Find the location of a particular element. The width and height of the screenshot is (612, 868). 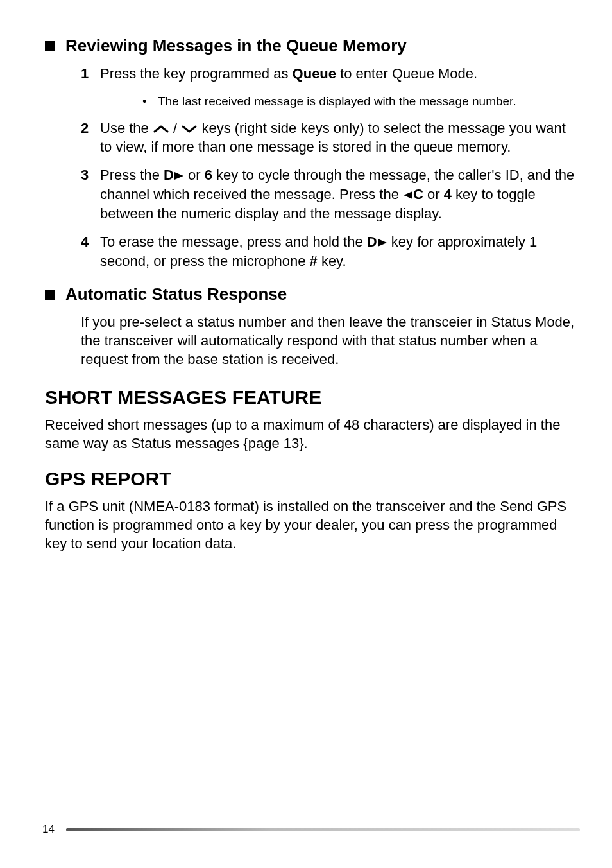

section-heading-gps: GPS REPORT is located at coordinates (312, 479).